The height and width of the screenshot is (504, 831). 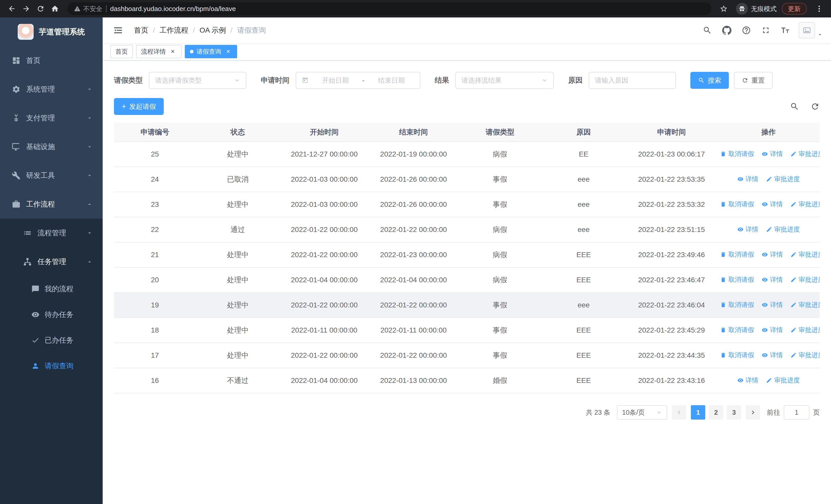 What do you see at coordinates (746, 30) in the screenshot?
I see `help-icon` at bounding box center [746, 30].